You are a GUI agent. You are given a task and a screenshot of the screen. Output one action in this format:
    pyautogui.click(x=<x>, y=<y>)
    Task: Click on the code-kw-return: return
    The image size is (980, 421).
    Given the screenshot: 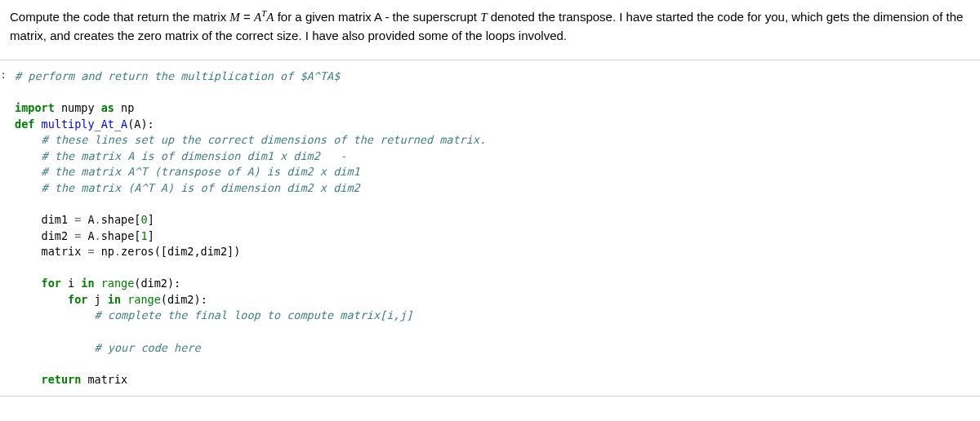 What is the action you would take?
    pyautogui.click(x=62, y=379)
    